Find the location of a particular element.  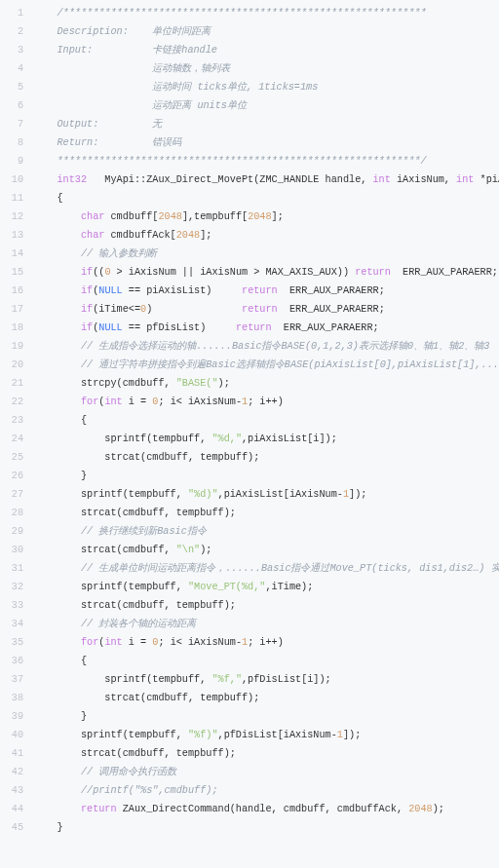

code-line: 24 sprintf(tempbuff, "%d,",piAxisList[i]… is located at coordinates (250, 438).